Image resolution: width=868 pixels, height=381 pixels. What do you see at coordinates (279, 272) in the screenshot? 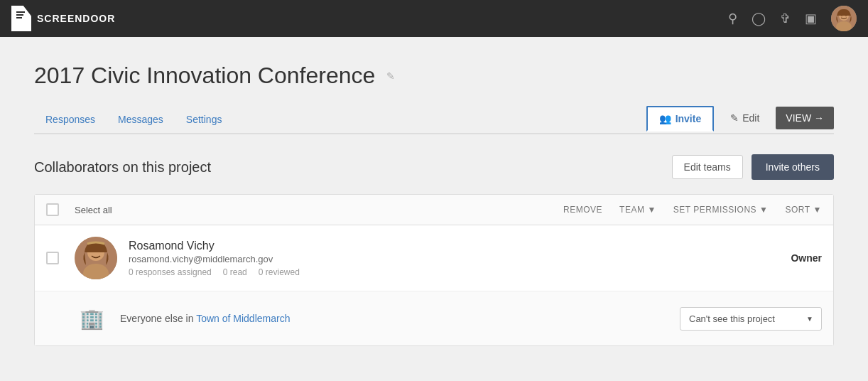
I see `reviewed-count: 0 reviewed` at bounding box center [279, 272].